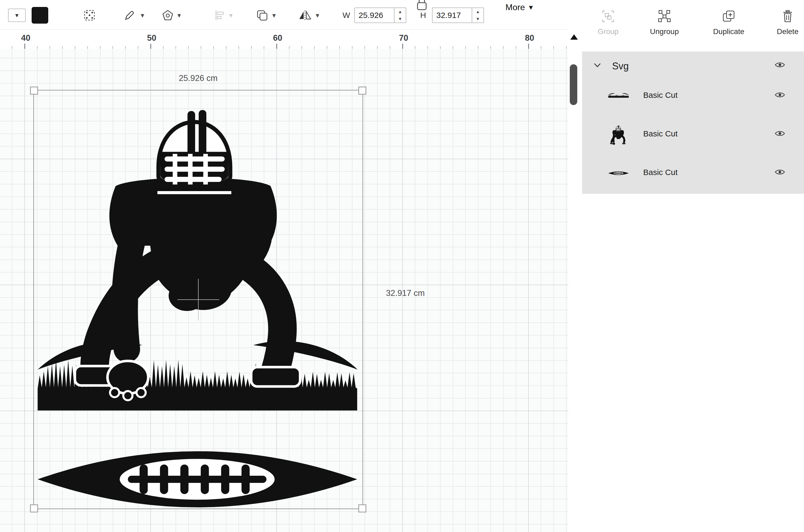  I want to click on vertical-scrollbar-thumb, so click(574, 85).